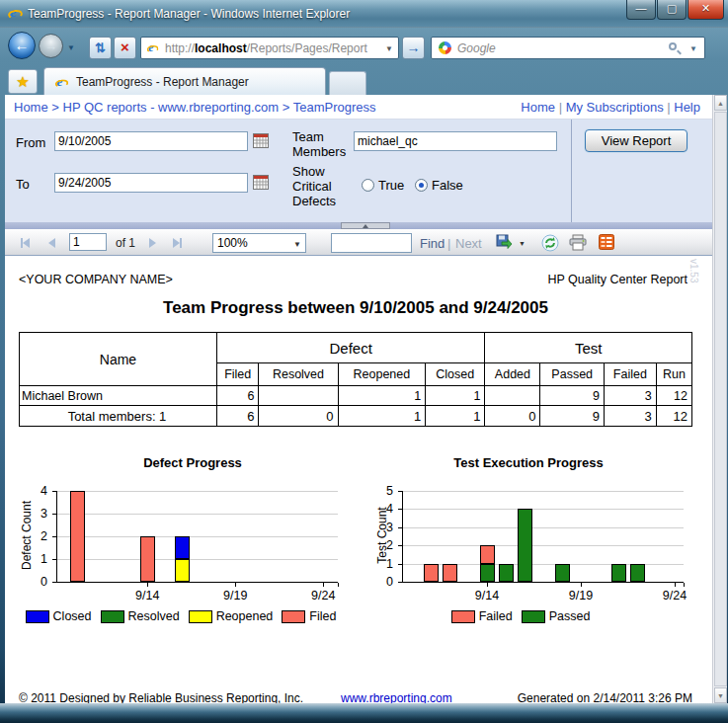  I want to click on data-feed-icon, so click(607, 242).